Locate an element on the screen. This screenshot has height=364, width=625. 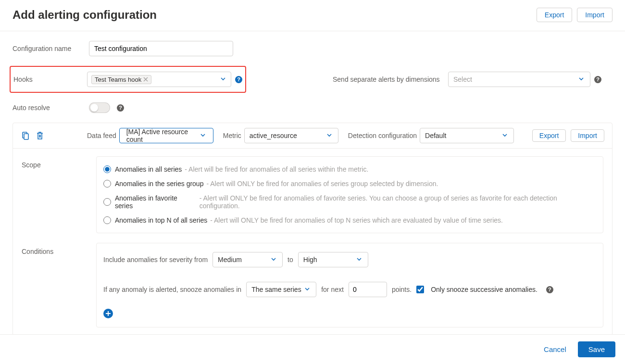
auto-resolve-help-icon: ? is located at coordinates (120, 108).